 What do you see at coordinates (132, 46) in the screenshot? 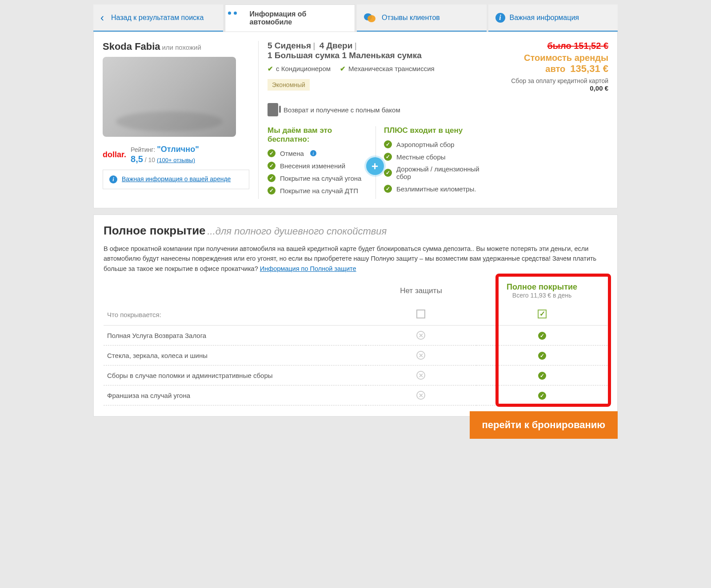
I see `car-name: Skoda Fabia` at bounding box center [132, 46].